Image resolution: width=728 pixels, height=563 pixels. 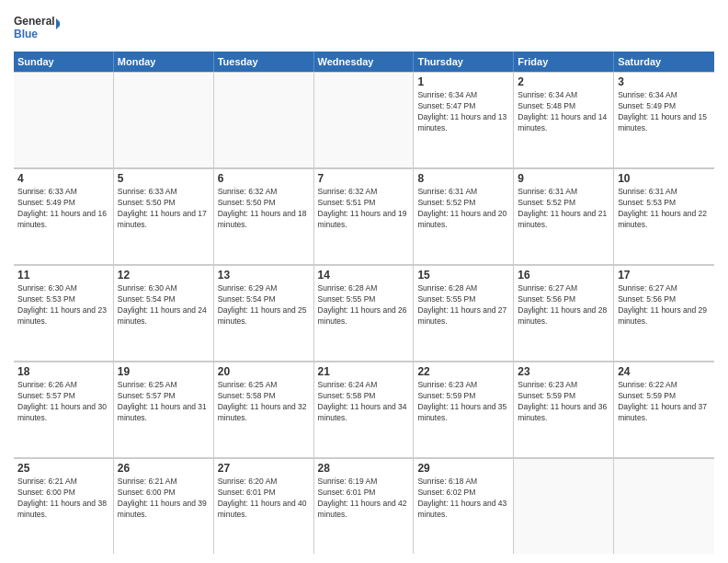 What do you see at coordinates (364, 313) in the screenshot?
I see `day-cell-14: 14 Sunrise: 6:28 AM Sunset: 5:55 PM Dayl…` at bounding box center [364, 313].